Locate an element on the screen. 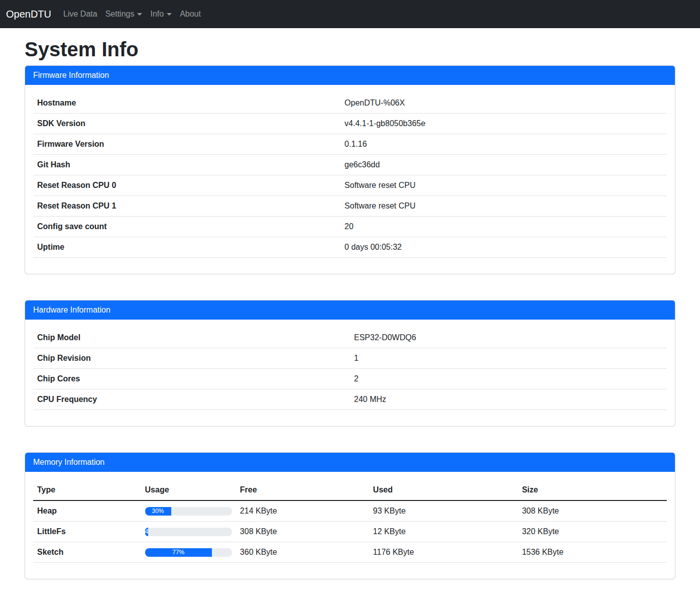 This screenshot has width=700, height=603. column-header-type: Type is located at coordinates (87, 490).